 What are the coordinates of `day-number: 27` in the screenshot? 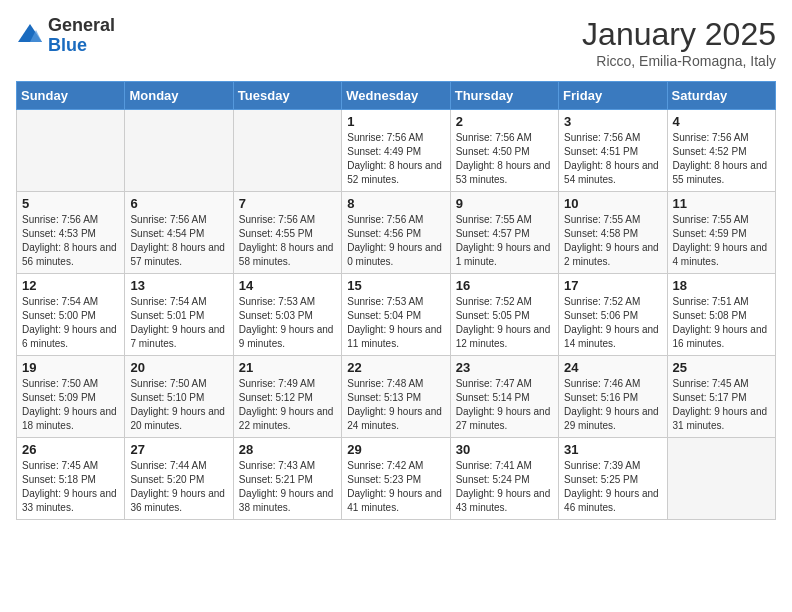 It's located at (178, 450).